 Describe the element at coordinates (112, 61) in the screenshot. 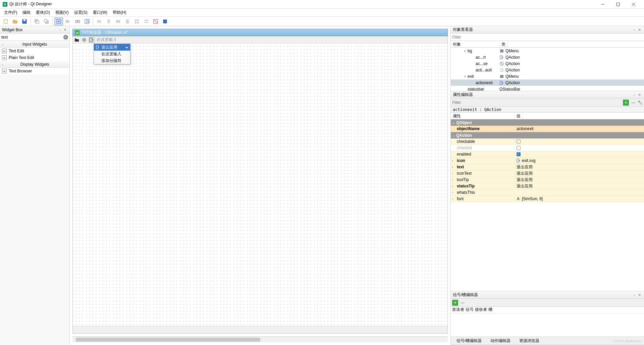

I see `context-add-separator: 添加分隔符` at that location.